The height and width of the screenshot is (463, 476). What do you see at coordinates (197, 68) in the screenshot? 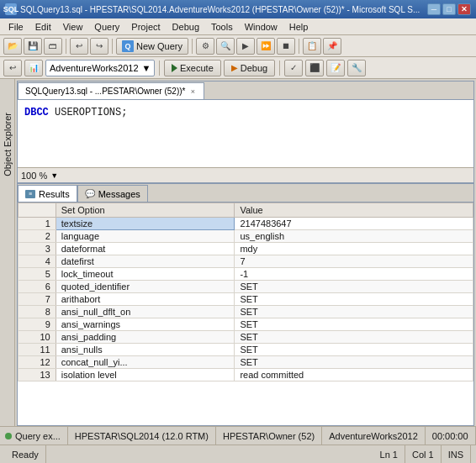
I see `execute-label: Execute` at bounding box center [197, 68].